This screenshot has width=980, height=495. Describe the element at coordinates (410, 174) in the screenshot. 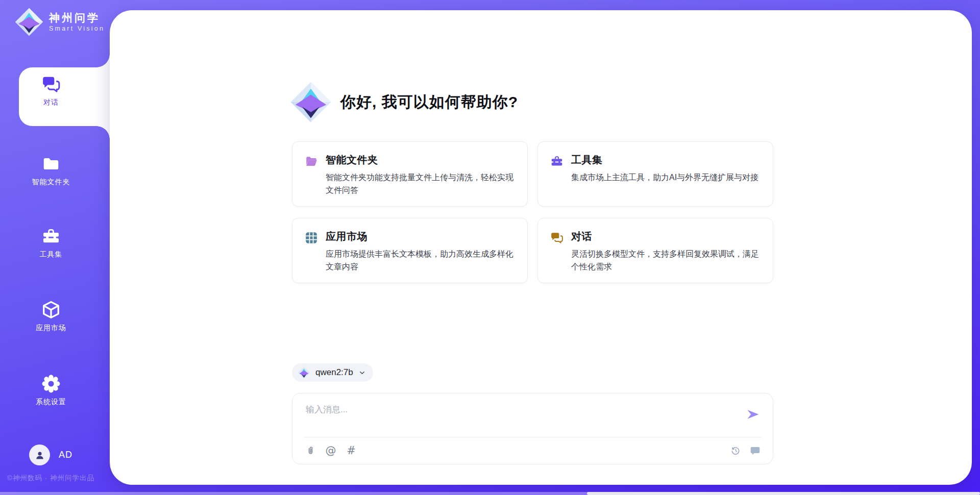

I see `card-smart-folder: 智能文件夹 智能文件夹功能支持批量文件上传与清洗，轻松实现文件问答` at that location.